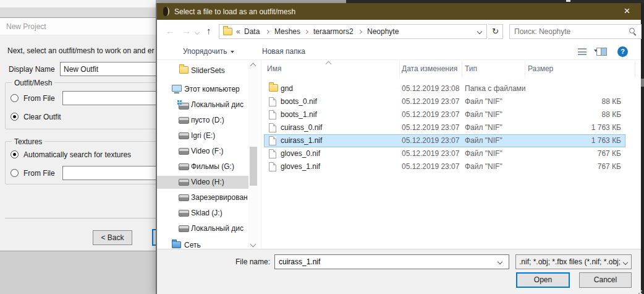  Describe the element at coordinates (32, 69) in the screenshot. I see `display-name-label: Display Name` at that location.